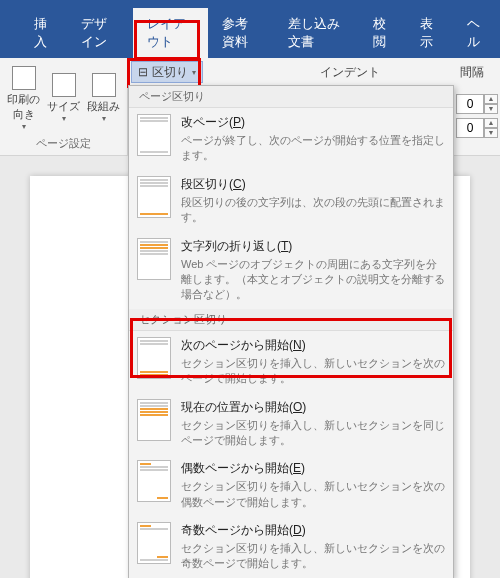 This screenshot has width=500, height=578. I want to click on menu-desc: セクション区切りを挿入し、新しいセクションを次のページで開始します。, so click(313, 372).